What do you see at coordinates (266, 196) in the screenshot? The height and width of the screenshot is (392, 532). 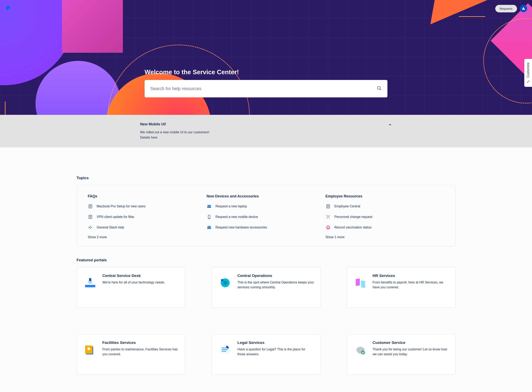 I see `topic-column-title: New Devices and Accessories` at bounding box center [266, 196].